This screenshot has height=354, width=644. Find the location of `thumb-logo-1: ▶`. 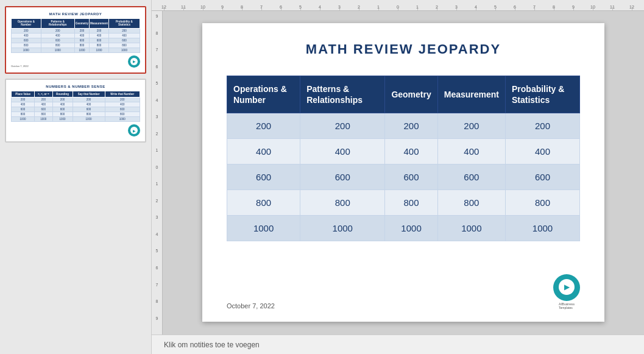

thumb-logo-1: ▶ is located at coordinates (134, 62).